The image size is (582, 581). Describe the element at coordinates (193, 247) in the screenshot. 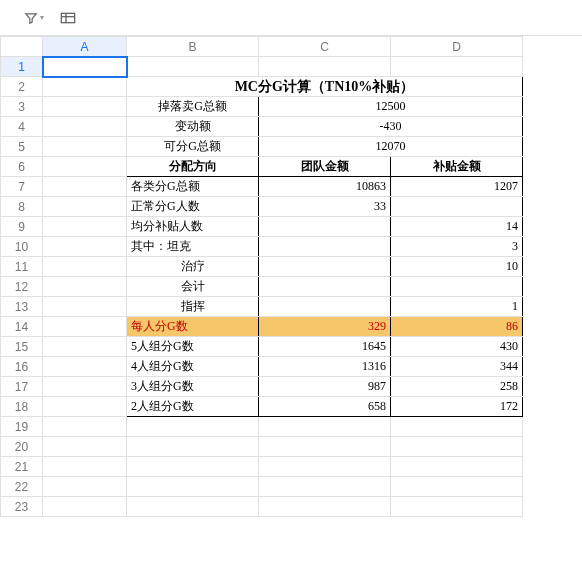

I see `label-tank: 其中：坦克` at that location.